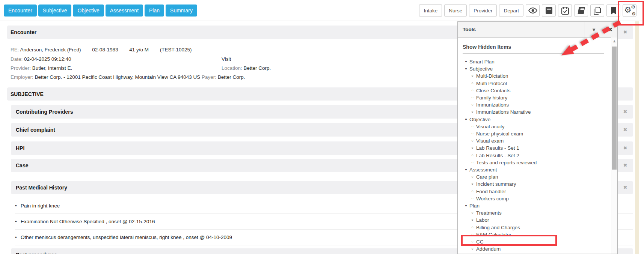 The width and height of the screenshot is (644, 254). Describe the element at coordinates (537, 134) in the screenshot. I see `tools-item-nurse-physical-exam: ◦Nurse physical exam` at that location.